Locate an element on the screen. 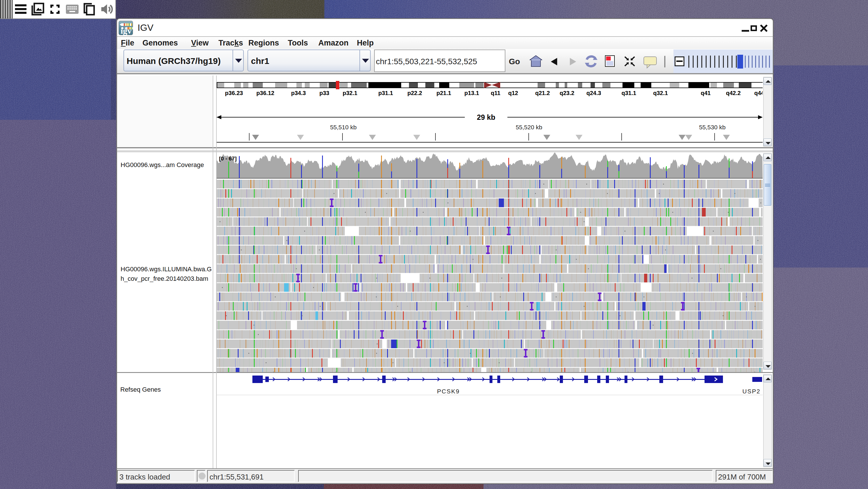  svg-text: 55,510 kb is located at coordinates (343, 127).